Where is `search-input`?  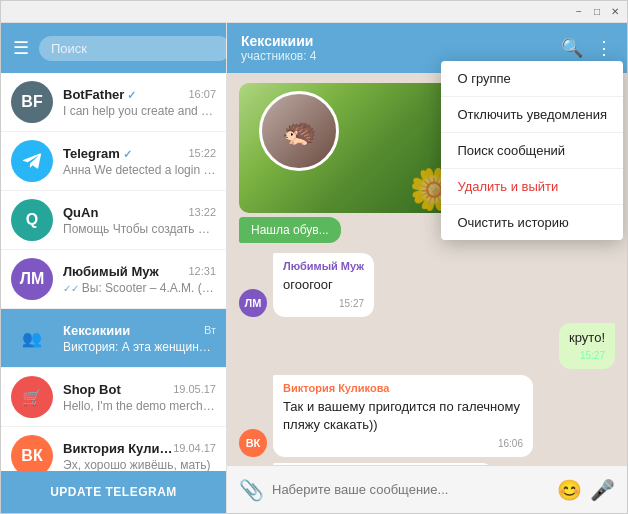
search-input is located at coordinates (135, 48).